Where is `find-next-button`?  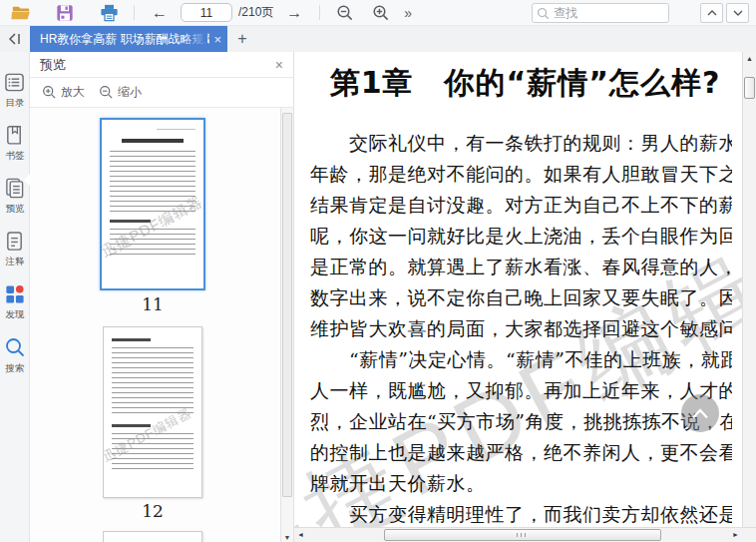 find-next-button is located at coordinates (738, 13).